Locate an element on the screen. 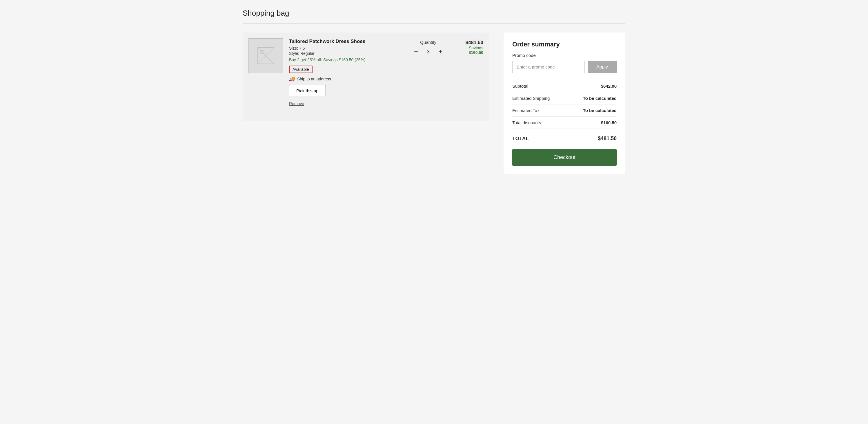 This screenshot has width=868, height=424. quantity-value: 3 is located at coordinates (428, 52).